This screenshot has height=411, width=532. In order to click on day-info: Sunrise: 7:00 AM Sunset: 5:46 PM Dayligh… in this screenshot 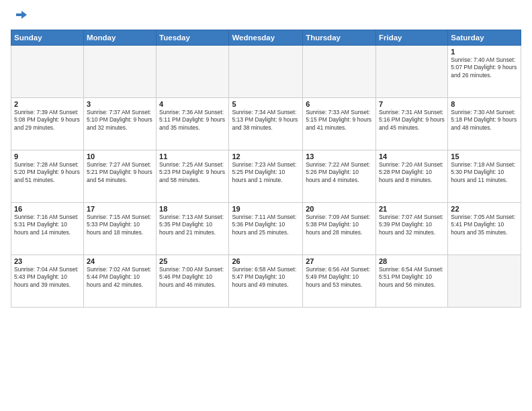, I will do `click(192, 277)`.